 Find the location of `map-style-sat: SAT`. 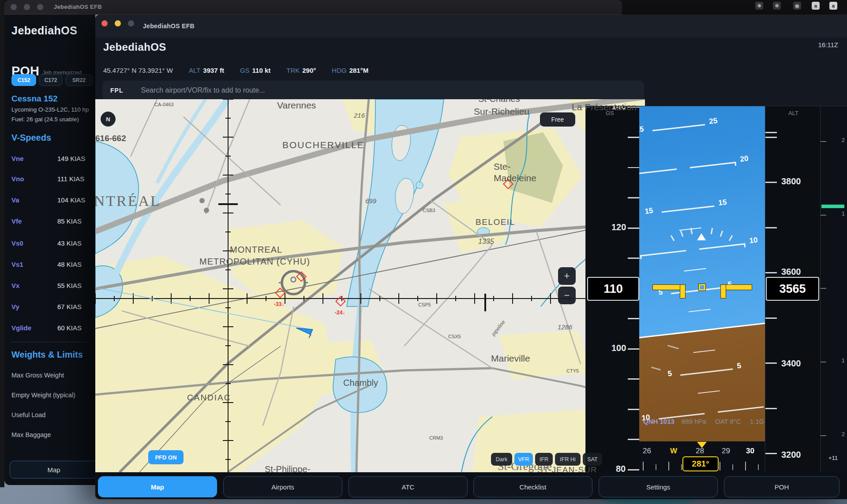

map-style-sat: SAT is located at coordinates (592, 459).